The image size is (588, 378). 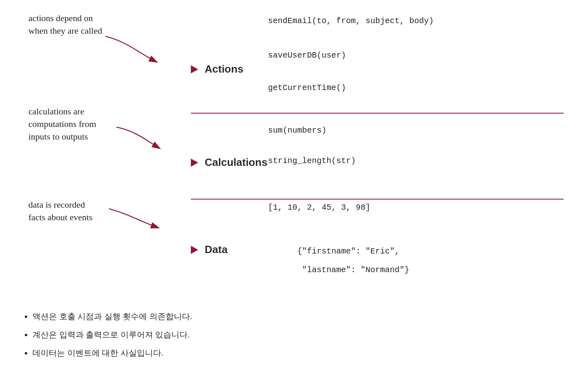 What do you see at coordinates (377, 113) in the screenshot?
I see `divider-actions-calculations` at bounding box center [377, 113].